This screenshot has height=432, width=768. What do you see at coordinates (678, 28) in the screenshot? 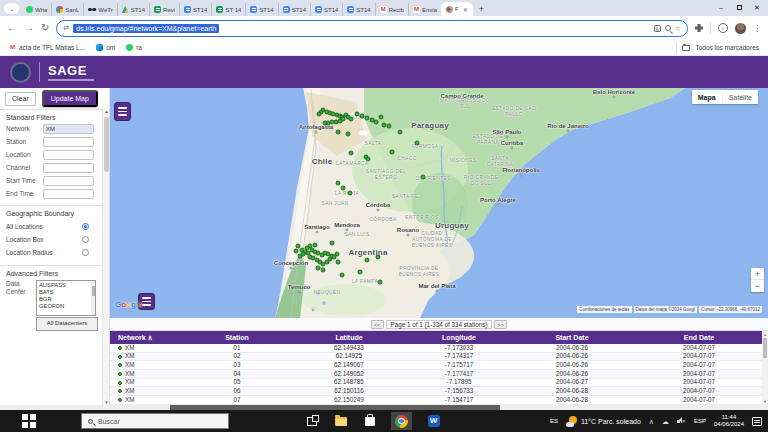
I see `bookmark-star-icon: ☆` at bounding box center [678, 28].